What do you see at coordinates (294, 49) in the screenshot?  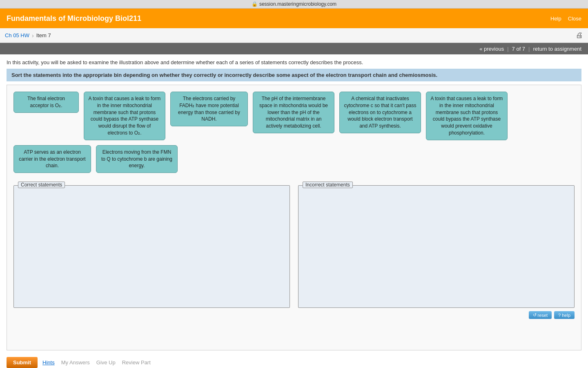 I see `nav-bar: « previous | 7 of 7 | return to assignme…` at bounding box center [294, 49].